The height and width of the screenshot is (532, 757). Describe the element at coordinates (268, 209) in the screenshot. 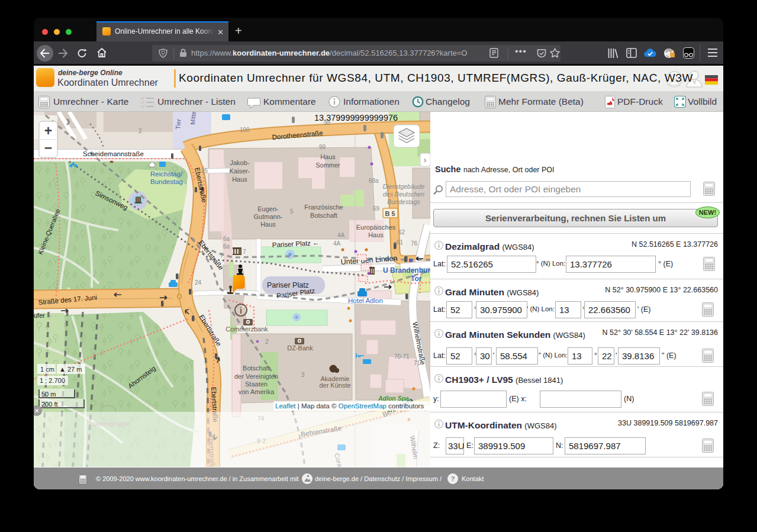

I see `svg-text: Eugen-` at that location.